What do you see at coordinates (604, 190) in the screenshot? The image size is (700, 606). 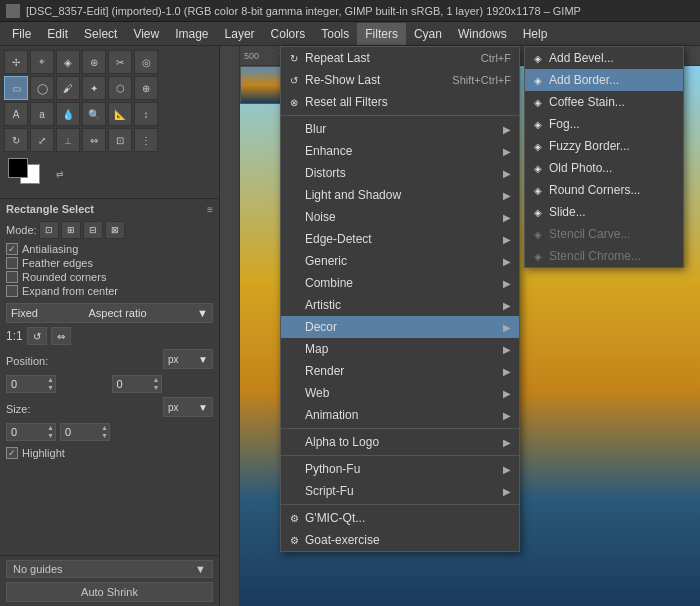 I see `decor-round-corners: ◈ Round Corners...` at bounding box center [604, 190].